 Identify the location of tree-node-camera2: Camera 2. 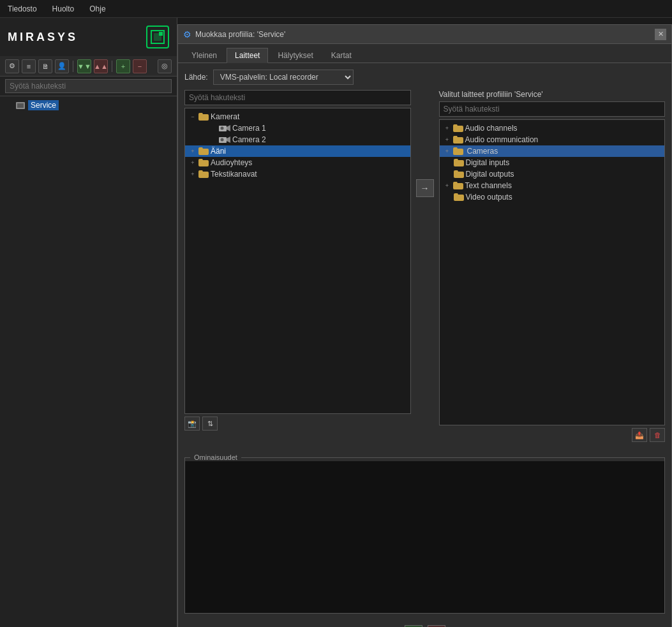
(297, 140).